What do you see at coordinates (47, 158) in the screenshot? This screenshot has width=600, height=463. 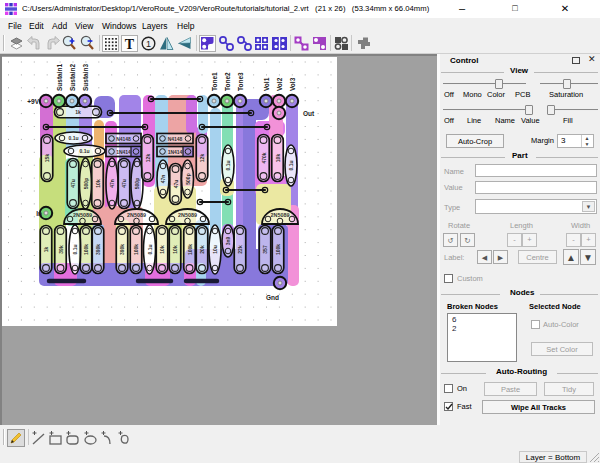 I see `svg-text: 15k` at bounding box center [47, 158].